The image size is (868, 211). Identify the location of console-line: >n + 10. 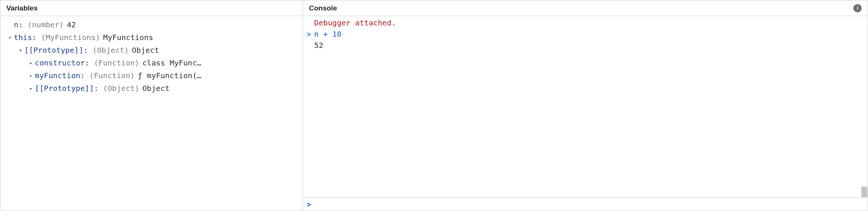
(585, 35).